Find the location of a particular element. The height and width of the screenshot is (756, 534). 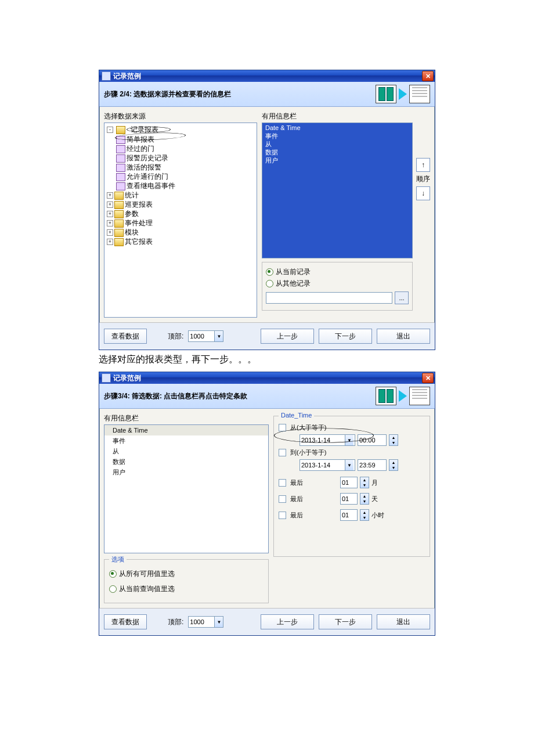

from-checkbox is located at coordinates (282, 427).